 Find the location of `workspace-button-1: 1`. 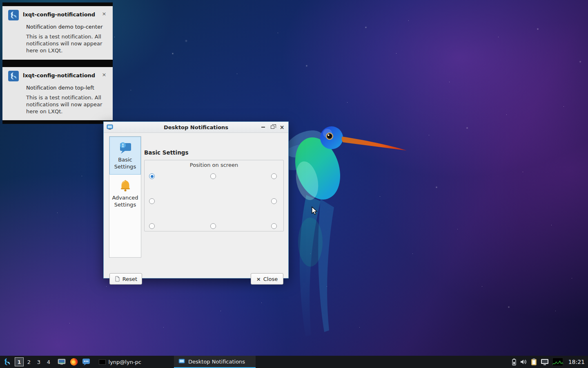

workspace-button-1: 1 is located at coordinates (19, 362).